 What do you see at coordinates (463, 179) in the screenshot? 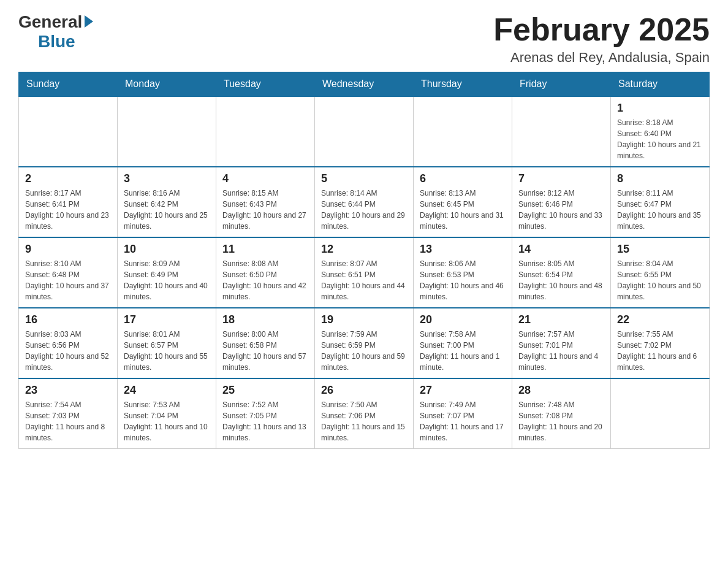
I see `day-number: 6` at bounding box center [463, 179].